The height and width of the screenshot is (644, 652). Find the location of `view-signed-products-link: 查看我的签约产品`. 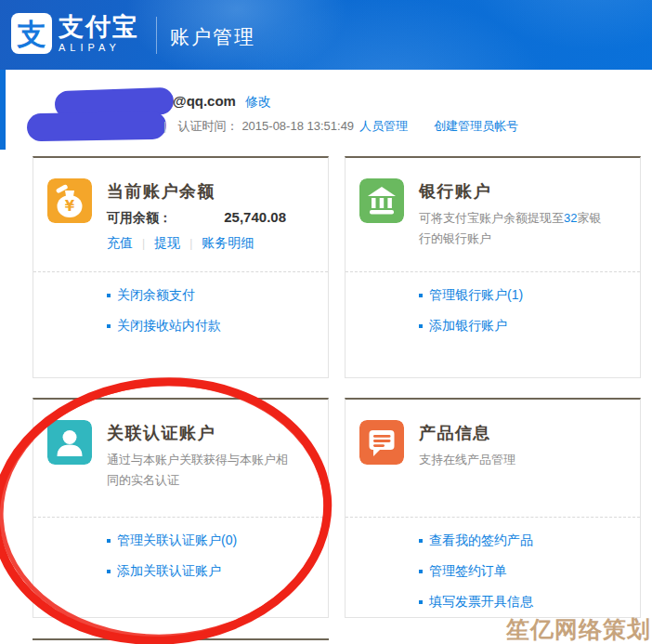

view-signed-products-link: 查看我的签约产品 is located at coordinates (481, 541).